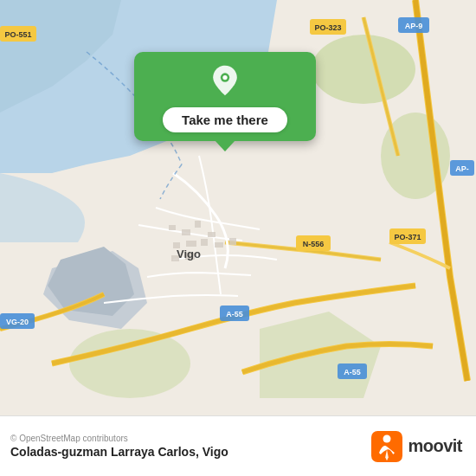  I want to click on svg-text: VG-20, so click(17, 322).